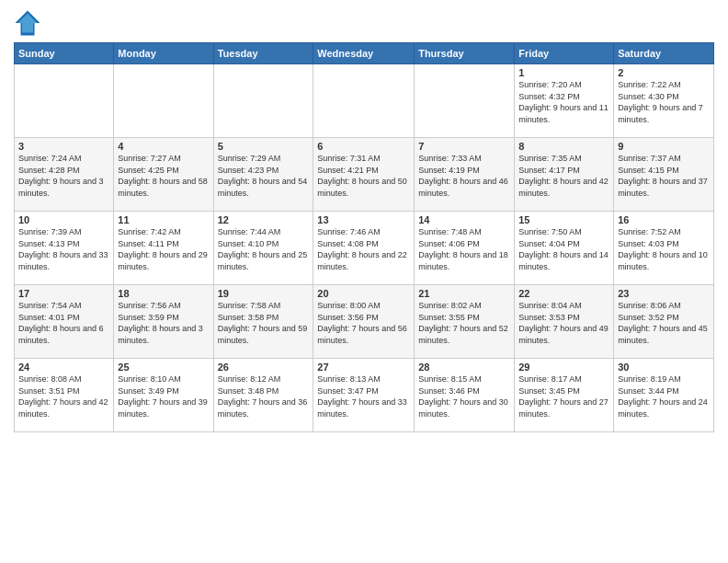 This screenshot has width=728, height=563. Describe the element at coordinates (263, 249) in the screenshot. I see `day-detail: Sunrise: 7:44 AMSunset: 4:10 PMDaylight:…` at that location.